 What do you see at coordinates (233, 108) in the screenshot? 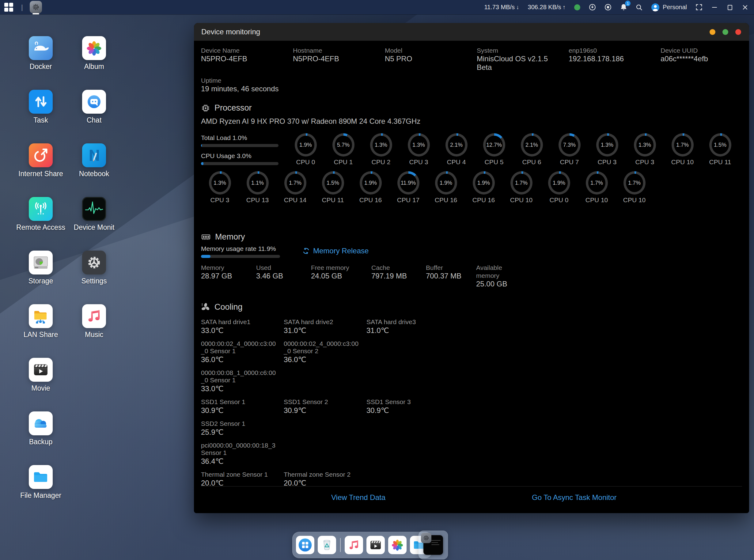
I see `processor-section-title: Processor` at bounding box center [233, 108].